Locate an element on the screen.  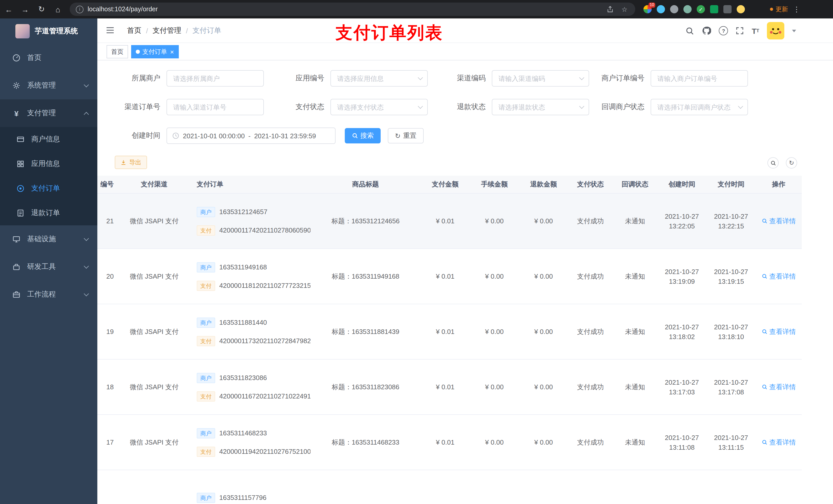
sidebar-item-label: 工作流程 is located at coordinates (52, 295).